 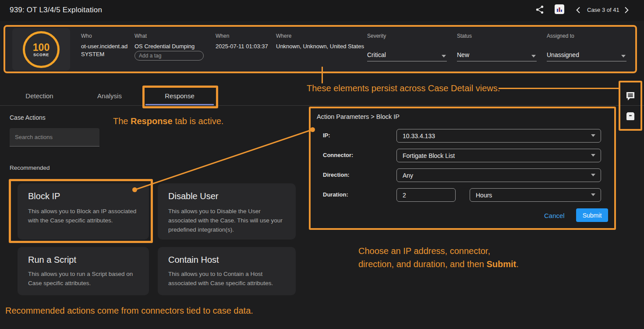 What do you see at coordinates (626, 11) in the screenshot?
I see `next-case-button` at bounding box center [626, 11].